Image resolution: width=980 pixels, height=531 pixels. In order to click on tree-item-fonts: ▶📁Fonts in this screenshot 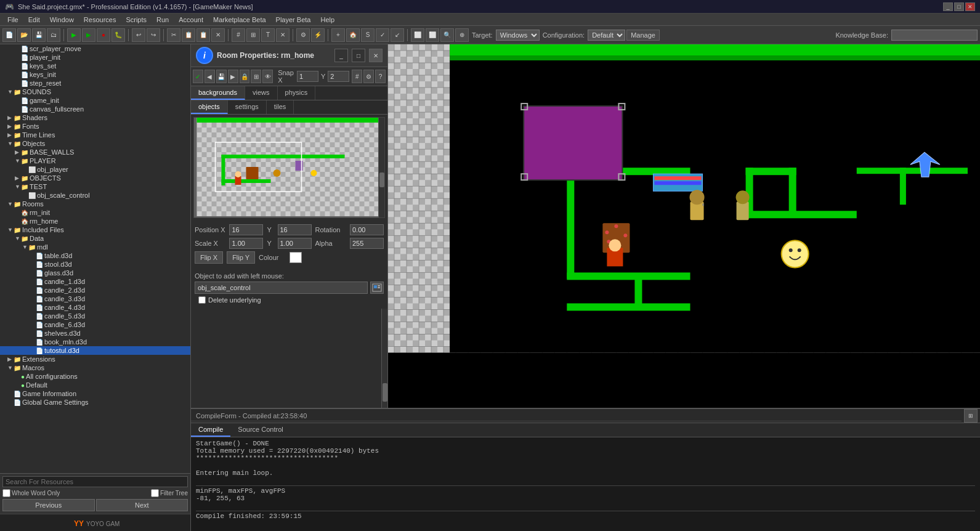, I will do `click(95, 126)`.